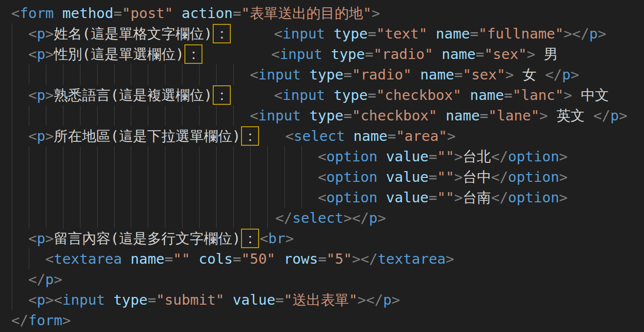  Describe the element at coordinates (590, 95) in the screenshot. I see `code-token: 中文` at that location.